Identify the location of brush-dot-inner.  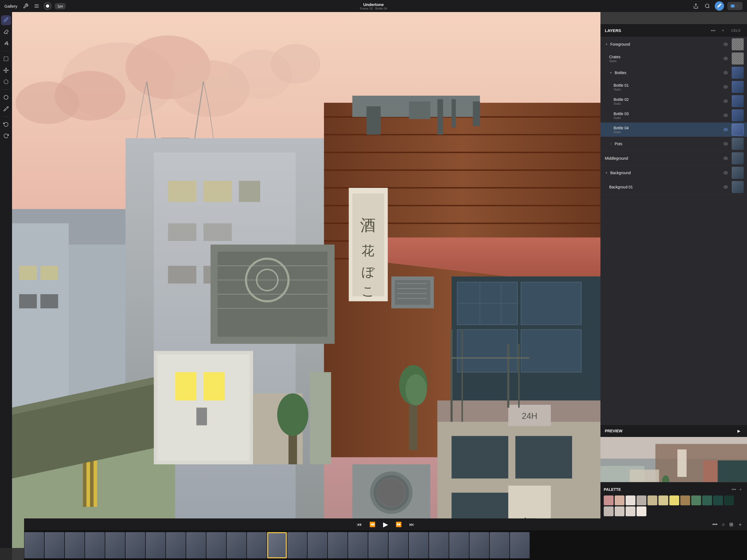
(48, 6).